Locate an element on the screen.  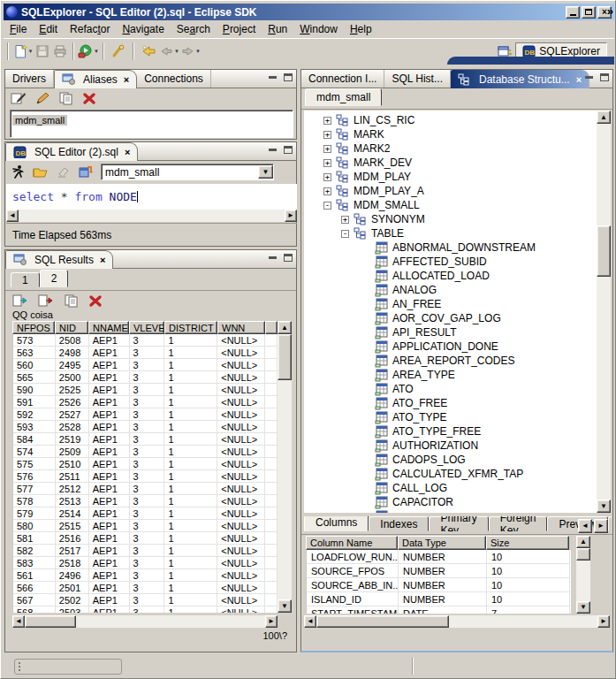
toolbar-overflow-chevron: » is located at coordinates (610, 11).